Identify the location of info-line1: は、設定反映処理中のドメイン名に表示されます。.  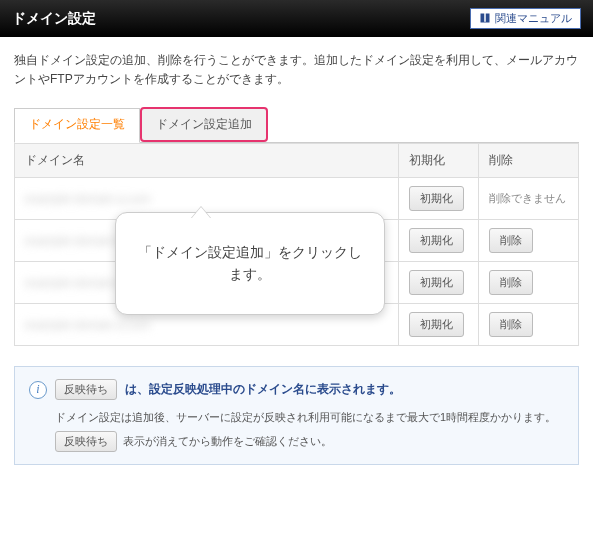
(263, 390).